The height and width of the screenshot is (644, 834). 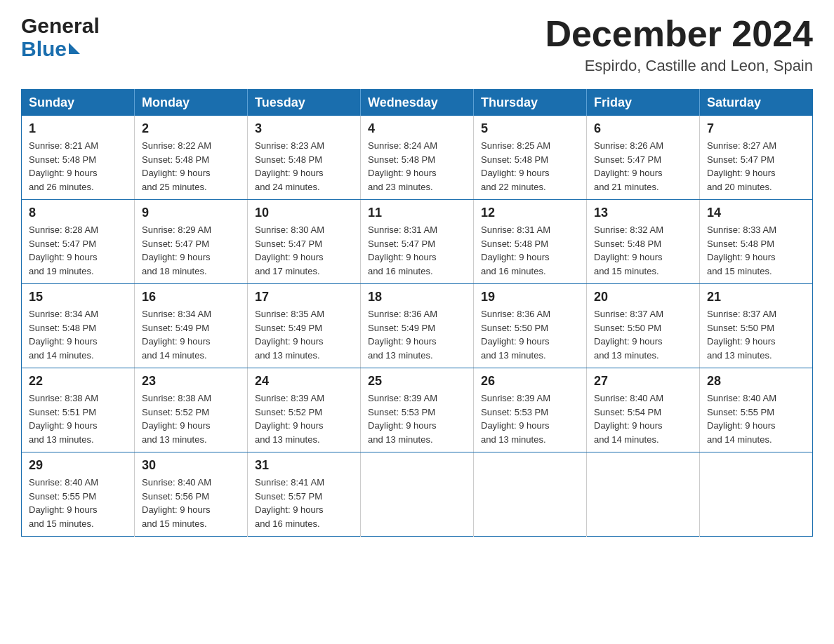 I want to click on day-info: Sunrise: 8:34 AMSunset: 5:49 PMDaylight:…, so click(x=191, y=335).